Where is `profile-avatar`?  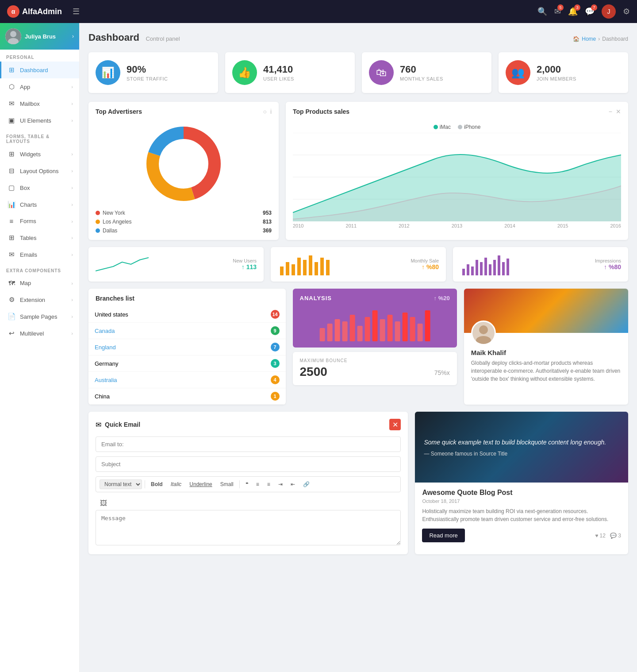 profile-avatar is located at coordinates (484, 333).